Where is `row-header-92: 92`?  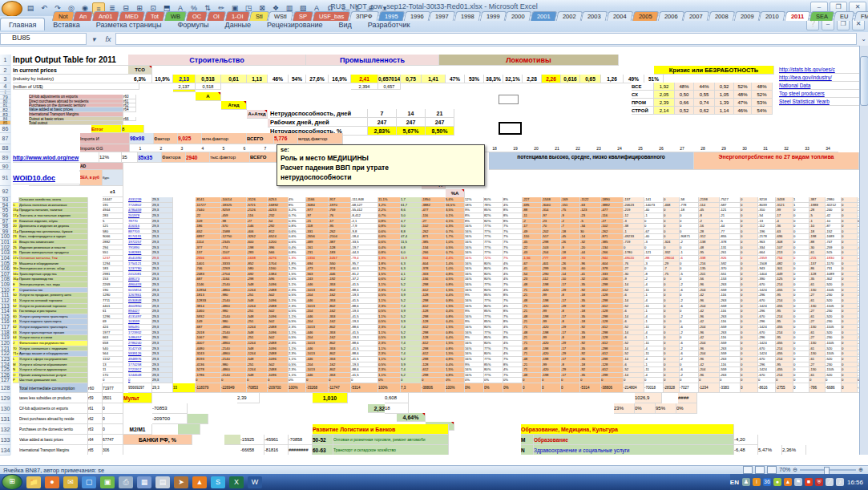 row-header-92: 92 is located at coordinates (5, 192).